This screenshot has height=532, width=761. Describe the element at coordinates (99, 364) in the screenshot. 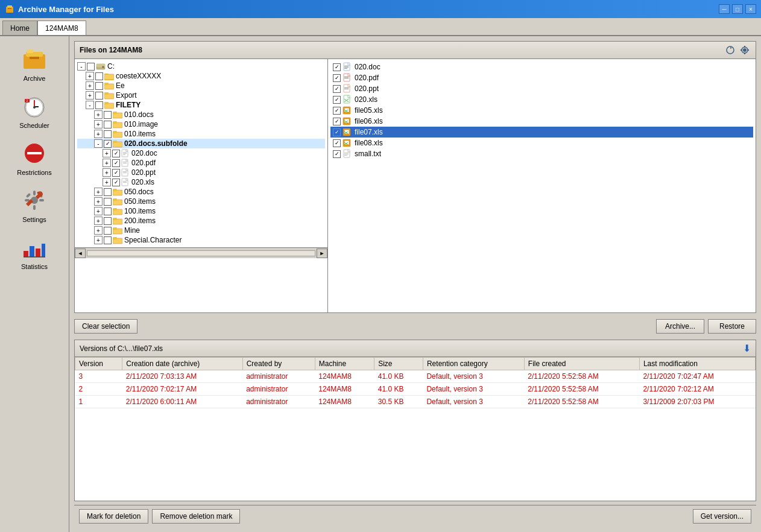

I see `col-version: Version` at that location.